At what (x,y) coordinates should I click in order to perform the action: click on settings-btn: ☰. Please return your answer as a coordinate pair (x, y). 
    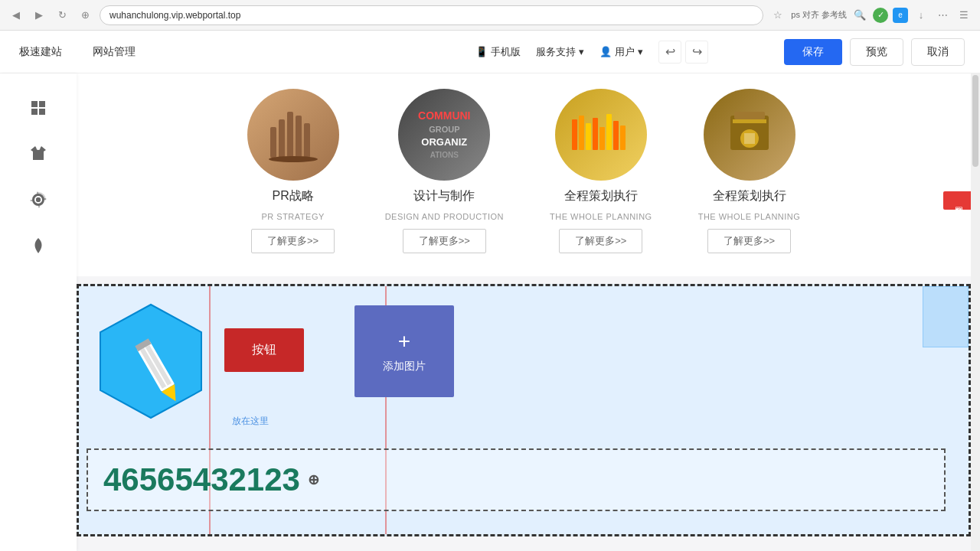
    Looking at the image, I should click on (964, 15).